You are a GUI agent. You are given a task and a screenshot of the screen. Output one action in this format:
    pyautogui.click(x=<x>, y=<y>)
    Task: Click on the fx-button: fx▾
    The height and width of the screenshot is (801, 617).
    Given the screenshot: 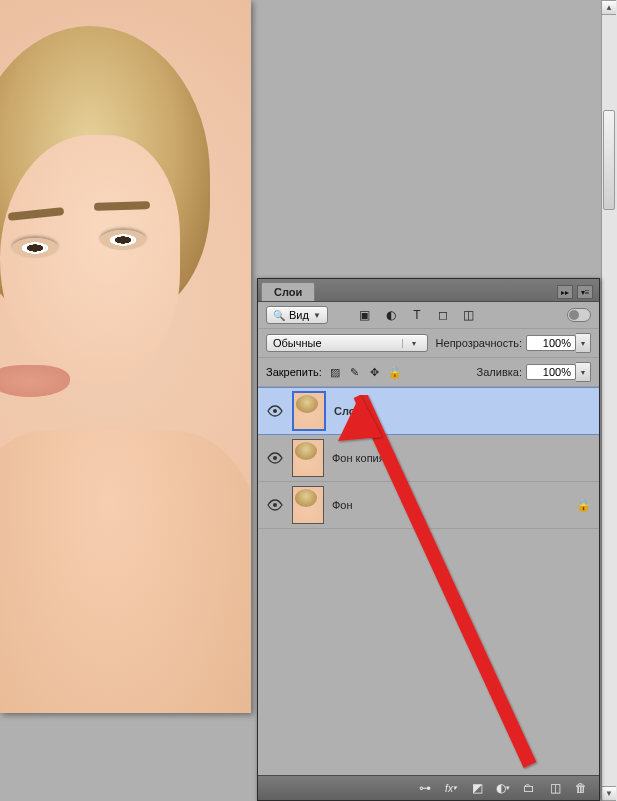 What is the action you would take?
    pyautogui.click(x=451, y=788)
    